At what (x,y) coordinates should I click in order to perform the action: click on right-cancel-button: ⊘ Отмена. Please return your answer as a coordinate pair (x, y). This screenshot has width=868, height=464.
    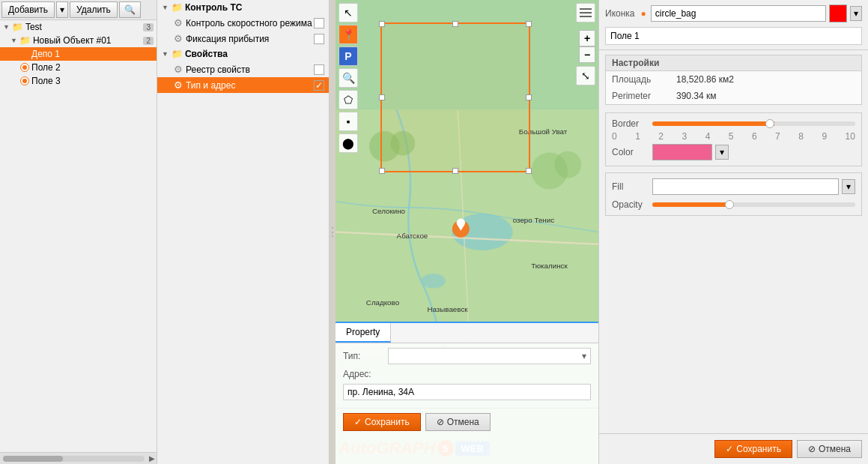
    Looking at the image, I should click on (830, 449).